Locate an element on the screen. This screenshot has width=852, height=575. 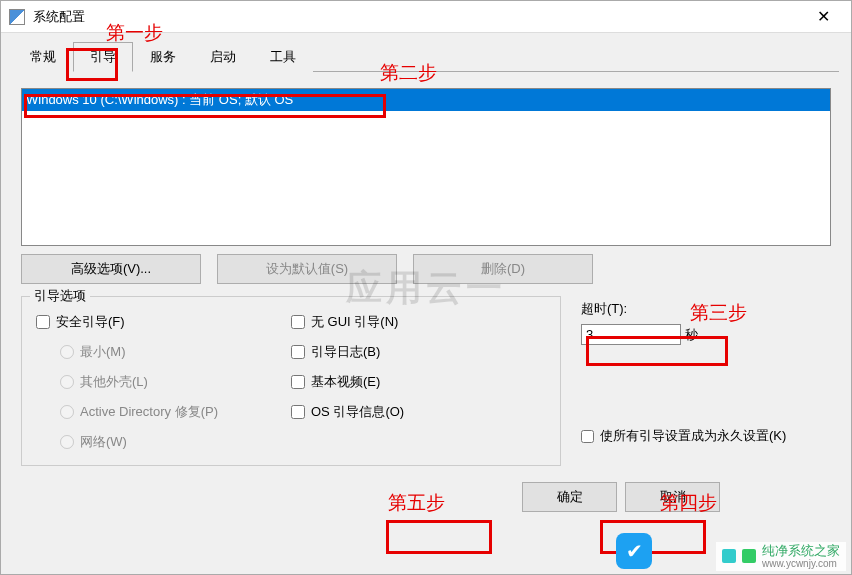
timeout-input is located at coordinates (631, 334).